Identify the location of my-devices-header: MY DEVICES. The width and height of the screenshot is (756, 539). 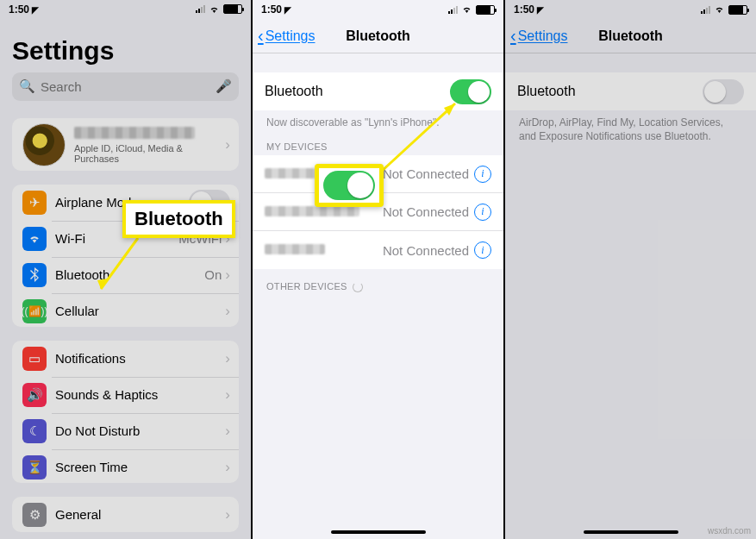
(378, 142).